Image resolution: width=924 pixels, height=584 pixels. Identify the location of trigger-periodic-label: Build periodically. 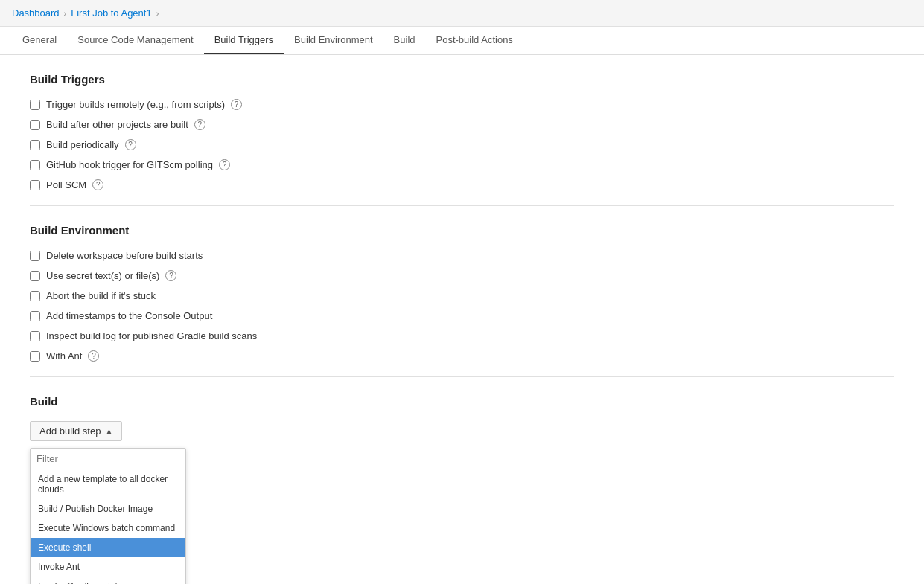
(83, 144).